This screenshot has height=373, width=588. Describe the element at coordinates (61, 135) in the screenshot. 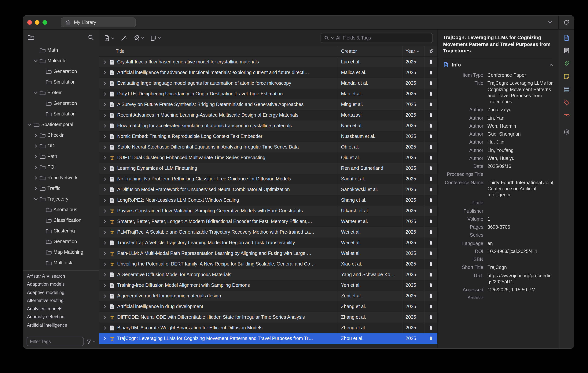

I see `collection-checkin: Checkin` at that location.